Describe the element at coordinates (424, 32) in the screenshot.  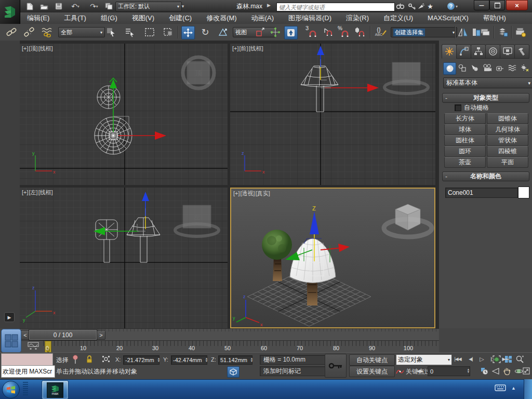
I see `named-selection-set-dropdown: 创建选择集 ▾` at that location.